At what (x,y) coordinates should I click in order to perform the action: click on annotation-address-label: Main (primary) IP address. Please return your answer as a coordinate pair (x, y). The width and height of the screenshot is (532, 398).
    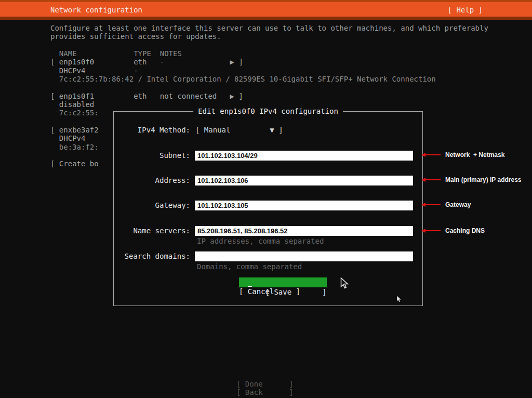
    Looking at the image, I should click on (483, 180).